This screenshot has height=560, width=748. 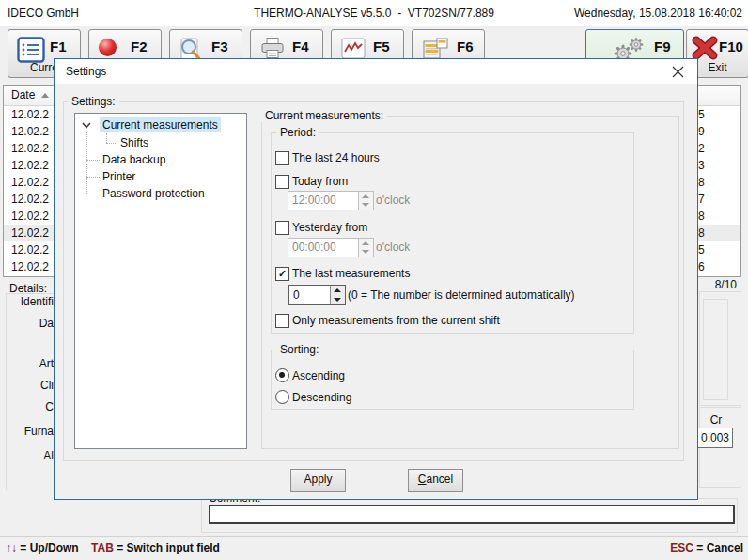 I want to click on radio-ascending-label: Ascending, so click(x=319, y=376).